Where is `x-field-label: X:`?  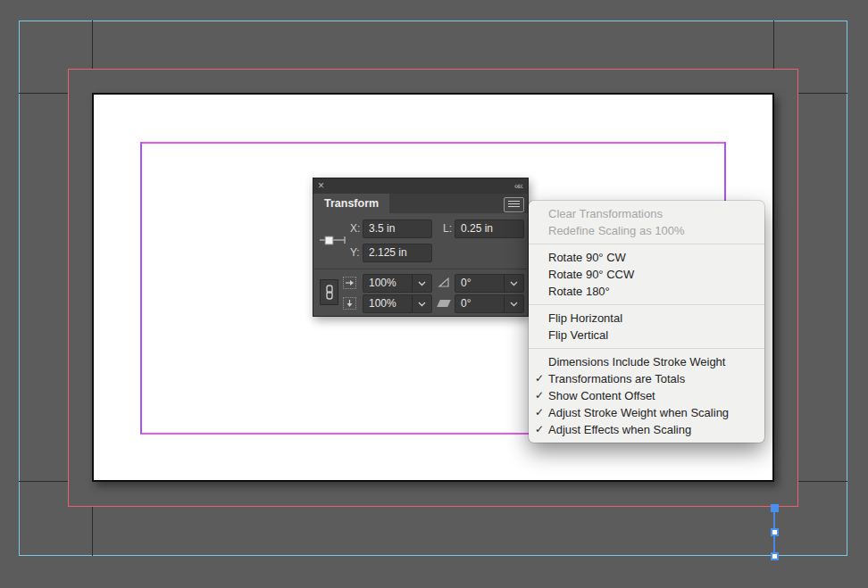 x-field-label: X: is located at coordinates (355, 228).